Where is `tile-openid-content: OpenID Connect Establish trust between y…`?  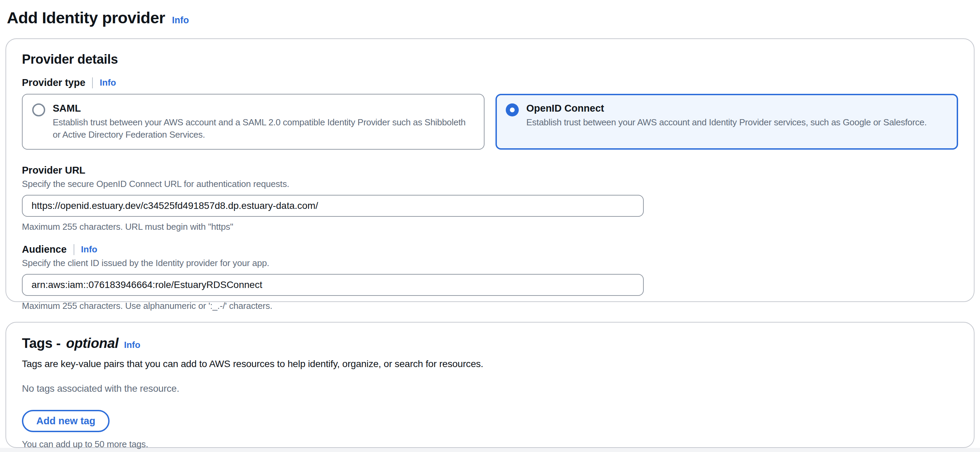
tile-openid-content: OpenID Connect Establish trust between y… is located at coordinates (727, 116).